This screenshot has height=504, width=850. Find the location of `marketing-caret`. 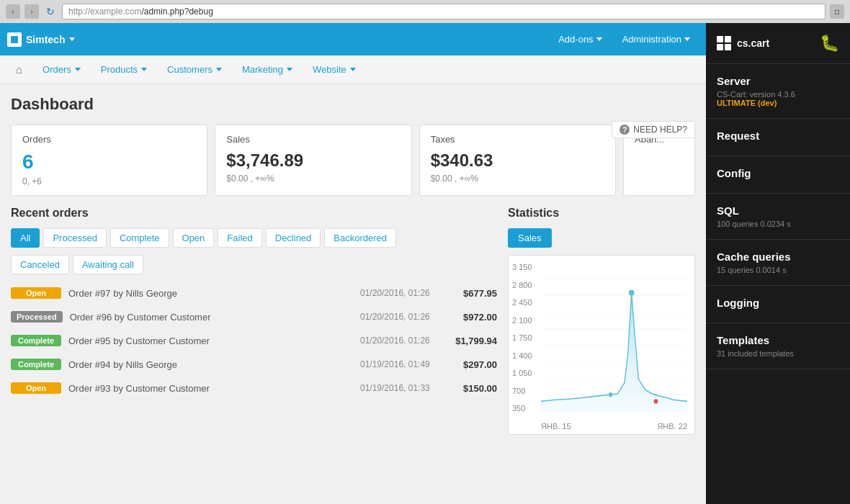

marketing-caret is located at coordinates (290, 69).